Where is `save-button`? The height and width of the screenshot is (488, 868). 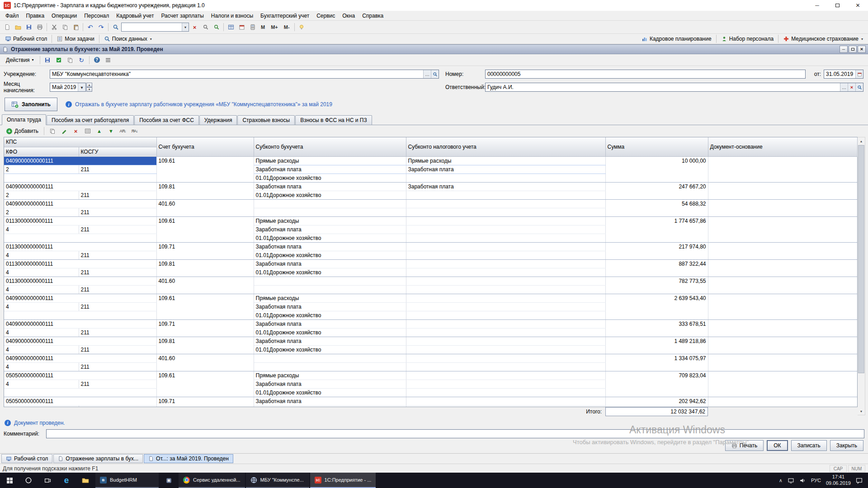 save-button is located at coordinates (29, 27).